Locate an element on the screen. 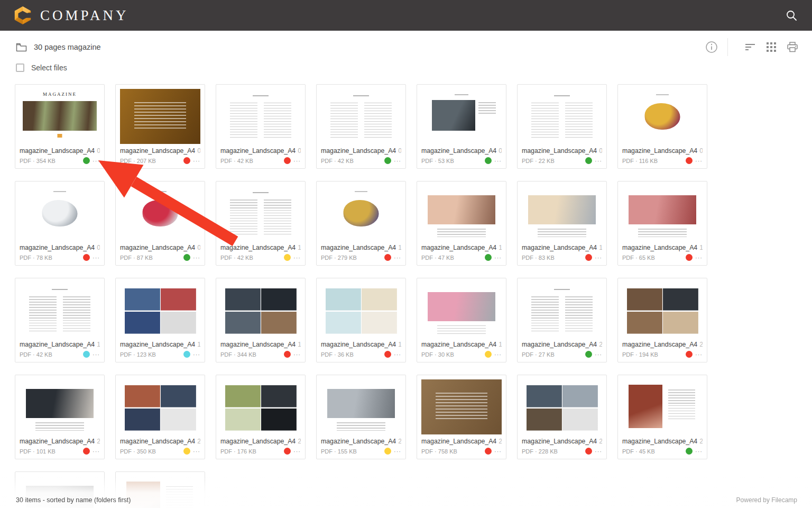 Image resolution: width=812 pixels, height=508 pixels. file-card: magazine_Landscape_A427… PDF · 228 KB ··… is located at coordinates (562, 417).